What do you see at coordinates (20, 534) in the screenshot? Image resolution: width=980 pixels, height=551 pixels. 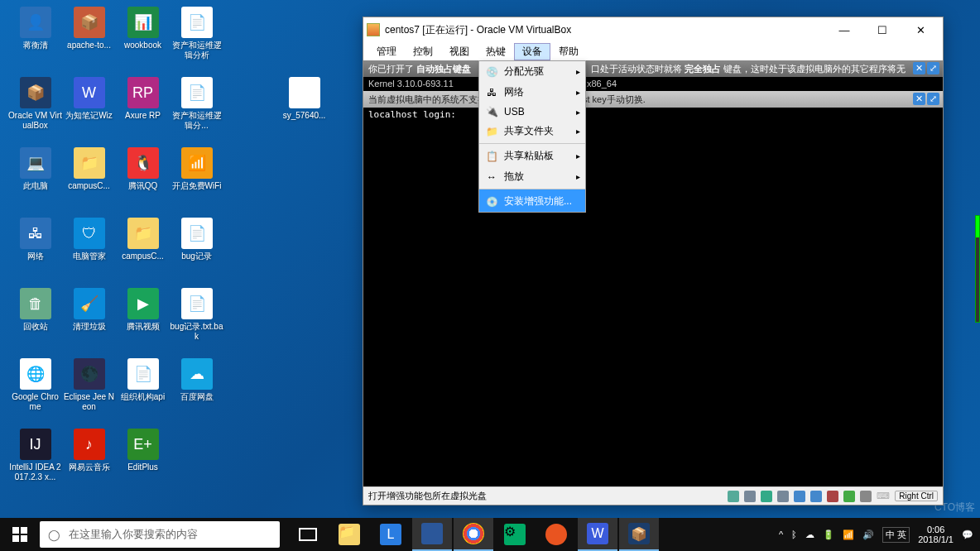 I see `start-button` at bounding box center [20, 534].